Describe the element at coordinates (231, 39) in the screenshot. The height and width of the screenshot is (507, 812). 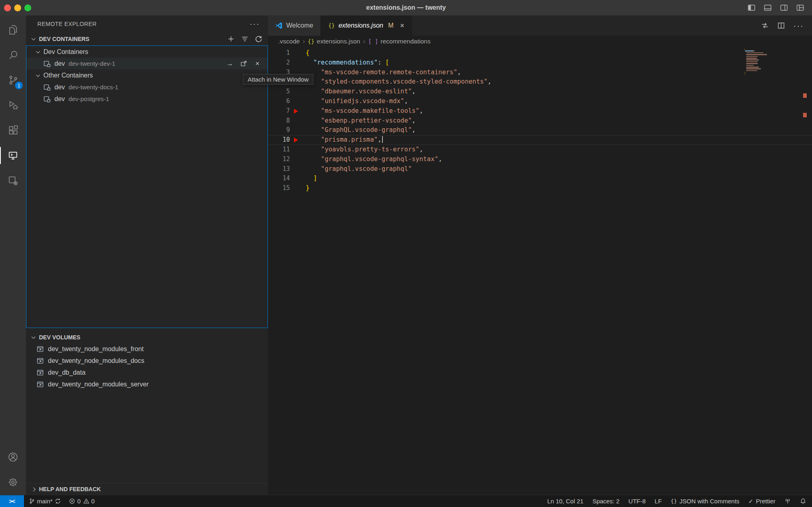
I see `new-container-icon` at that location.